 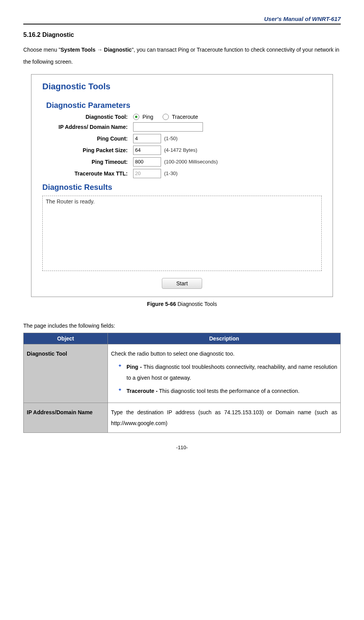 I want to click on results-box: The Router is ready., so click(x=182, y=233).